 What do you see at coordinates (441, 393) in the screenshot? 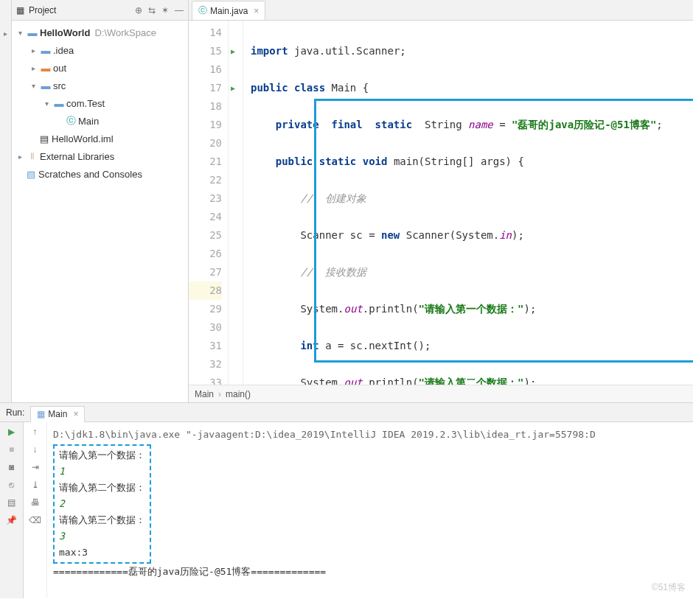
I see `breadcrumb: Main › main()` at bounding box center [441, 393].